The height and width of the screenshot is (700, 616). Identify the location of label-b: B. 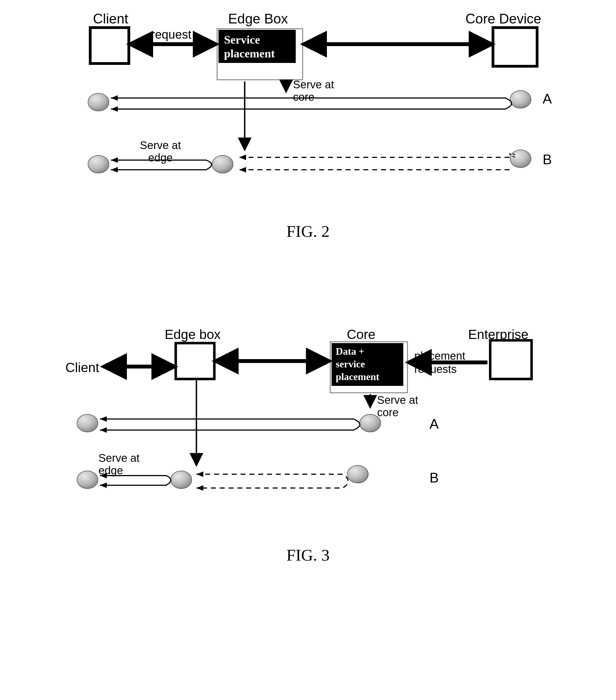
(547, 160).